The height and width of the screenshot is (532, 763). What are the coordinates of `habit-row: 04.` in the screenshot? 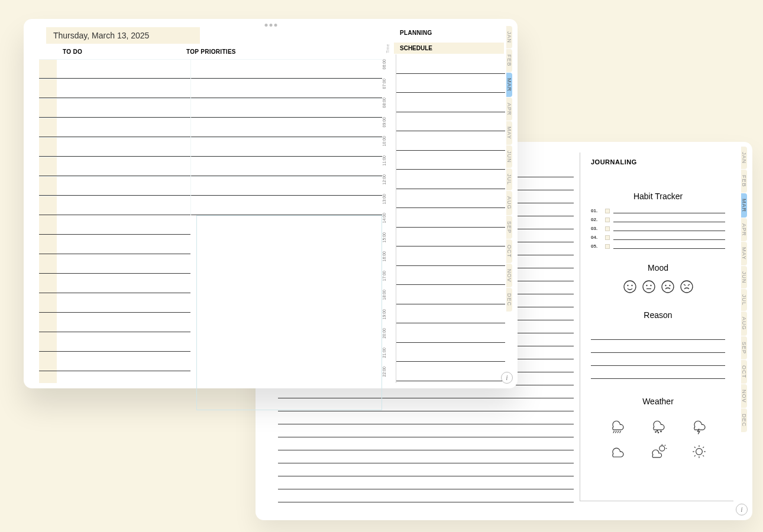 It's located at (658, 238).